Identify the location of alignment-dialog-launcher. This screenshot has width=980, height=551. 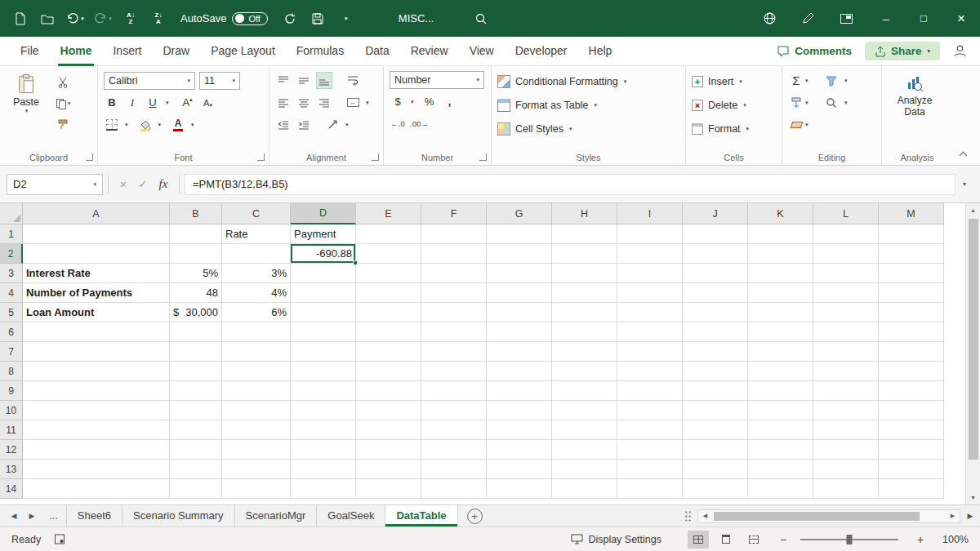
(376, 157).